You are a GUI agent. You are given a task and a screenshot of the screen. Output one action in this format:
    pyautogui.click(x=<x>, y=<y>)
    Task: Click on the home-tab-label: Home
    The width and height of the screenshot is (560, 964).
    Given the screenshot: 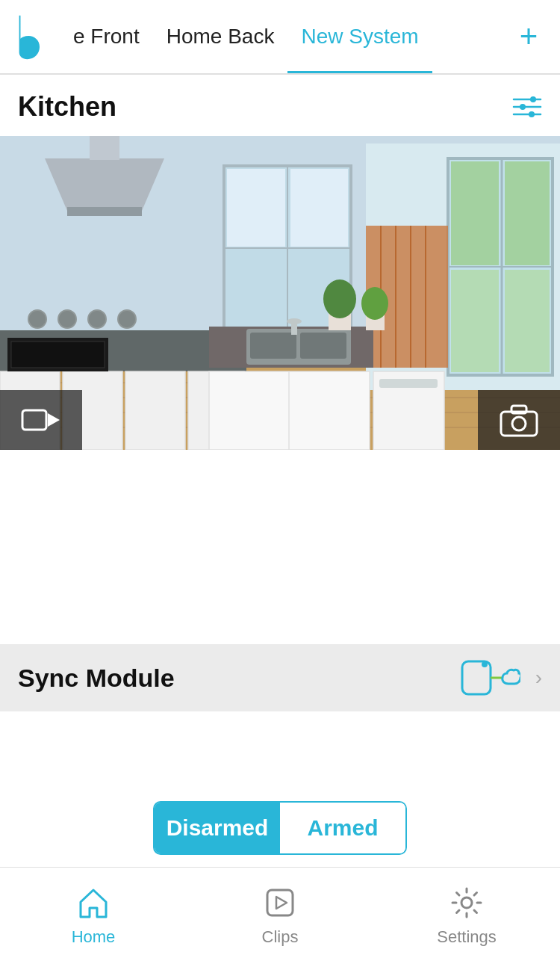 What is the action you would take?
    pyautogui.click(x=94, y=937)
    